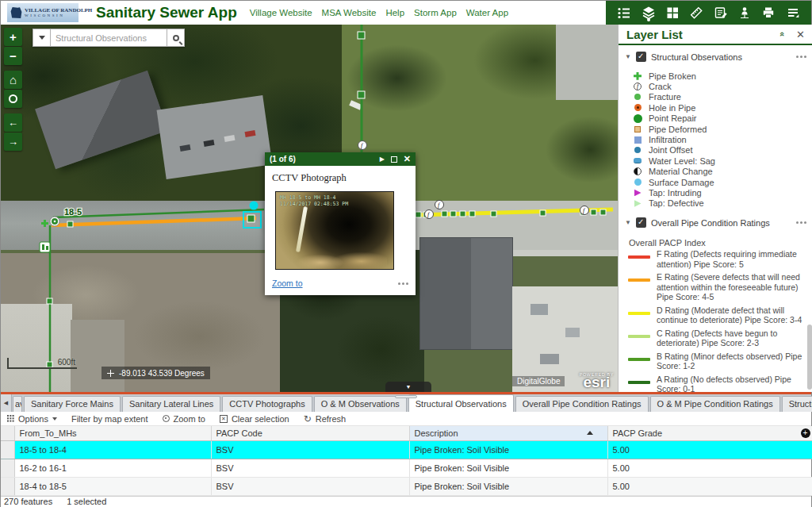 The image size is (812, 507). Describe the element at coordinates (176, 38) in the screenshot. I see `search-icon` at that location.